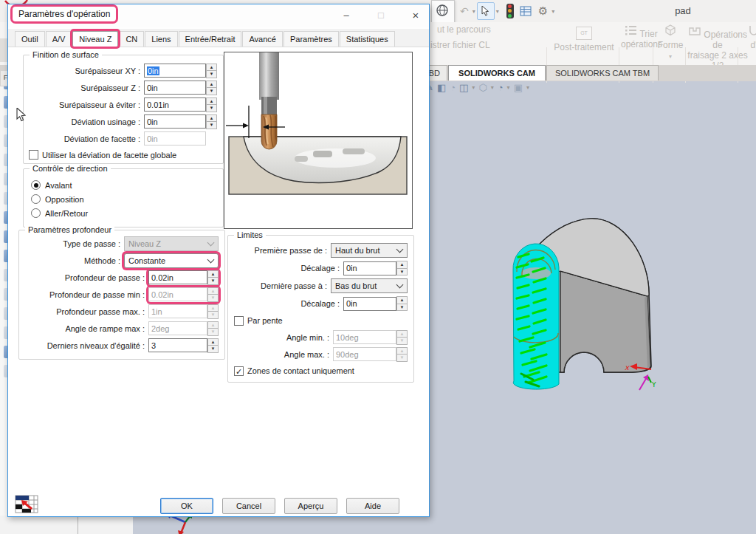 This screenshot has width=756, height=534. I want to click on surepaisseur-z-input: 0in, so click(175, 87).